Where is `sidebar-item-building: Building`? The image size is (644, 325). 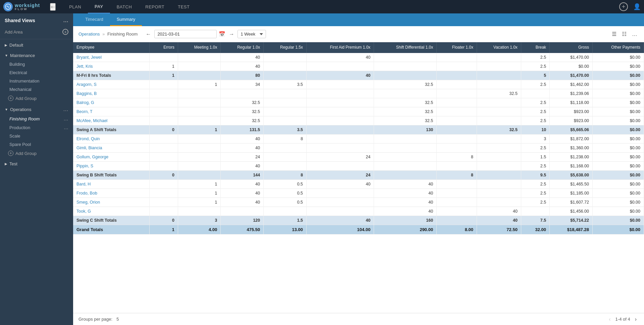 sidebar-item-building: Building is located at coordinates (37, 64).